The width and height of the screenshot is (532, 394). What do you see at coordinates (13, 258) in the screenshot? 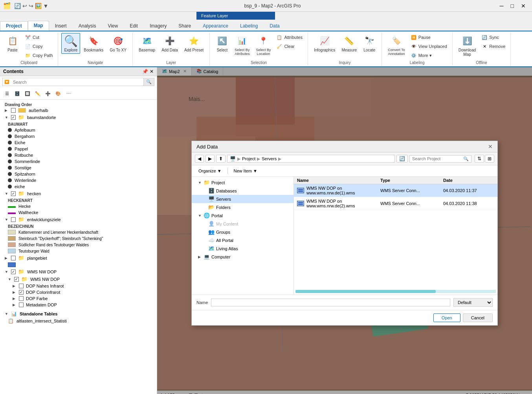
I see `layer-plangebiet-checkbox` at bounding box center [13, 258].